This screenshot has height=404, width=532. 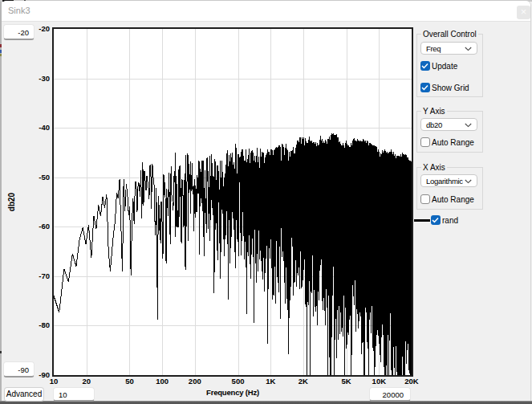 I want to click on y-max-spinbox: -20, so click(x=19, y=32).